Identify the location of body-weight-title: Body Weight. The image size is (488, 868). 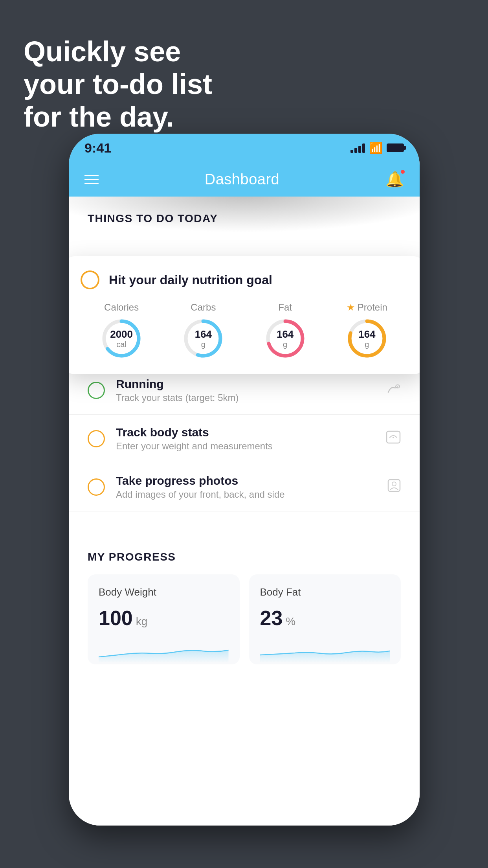
(163, 592).